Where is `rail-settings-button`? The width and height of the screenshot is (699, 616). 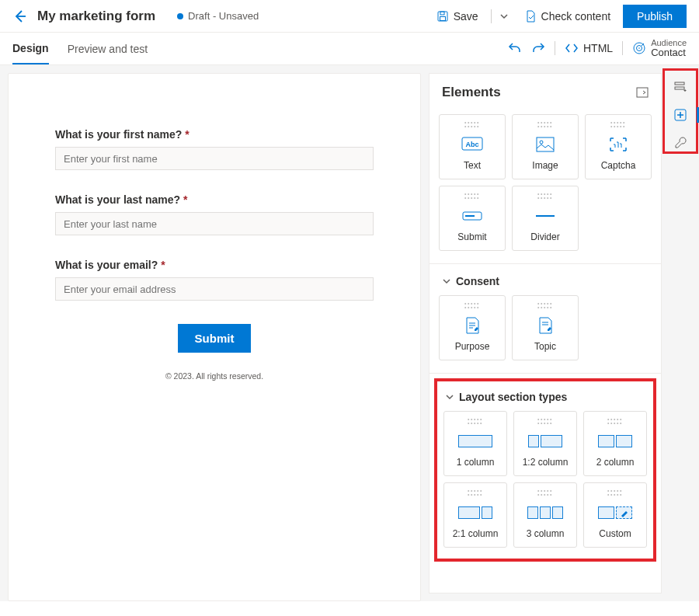
rail-settings-button is located at coordinates (680, 143).